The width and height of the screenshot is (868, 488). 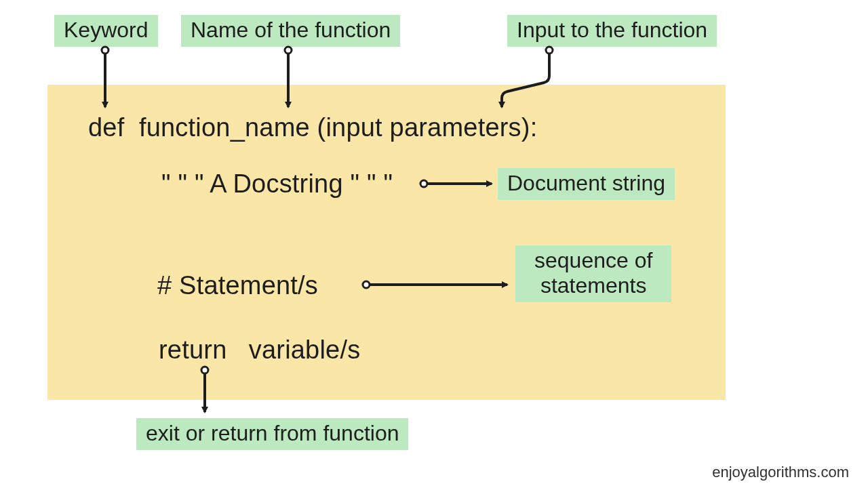 I want to click on label-document-string: Document string, so click(x=586, y=184).